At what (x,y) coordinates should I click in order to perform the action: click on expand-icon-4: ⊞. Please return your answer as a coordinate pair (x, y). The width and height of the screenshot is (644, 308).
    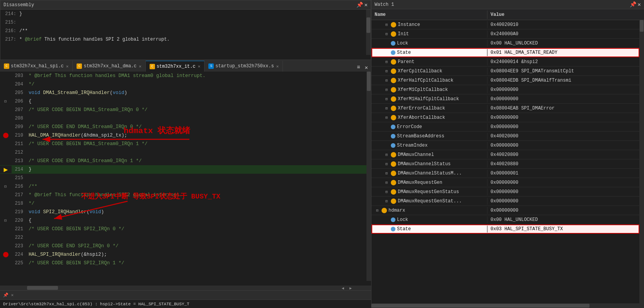
    Looking at the image, I should click on (387, 62).